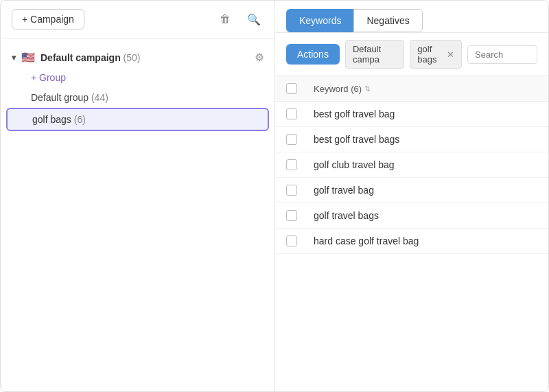  I want to click on keyword-text-1: best golf travel bags, so click(357, 139).